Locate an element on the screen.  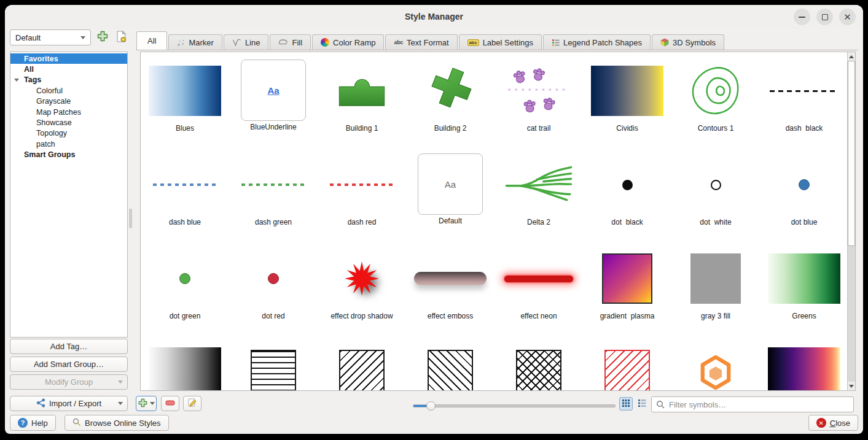
symbol-label: dot white is located at coordinates (715, 222).